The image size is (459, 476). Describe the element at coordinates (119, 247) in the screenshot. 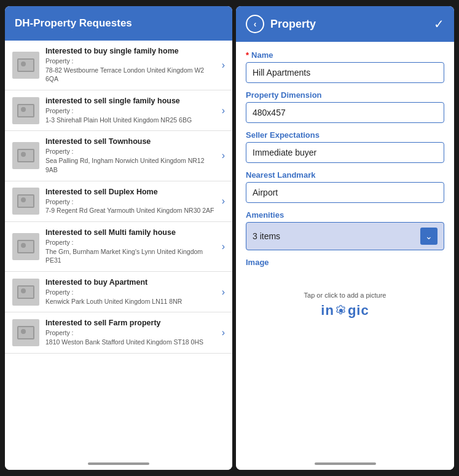

I see `list-item: Interested to sell Multi family house Pr…` at that location.